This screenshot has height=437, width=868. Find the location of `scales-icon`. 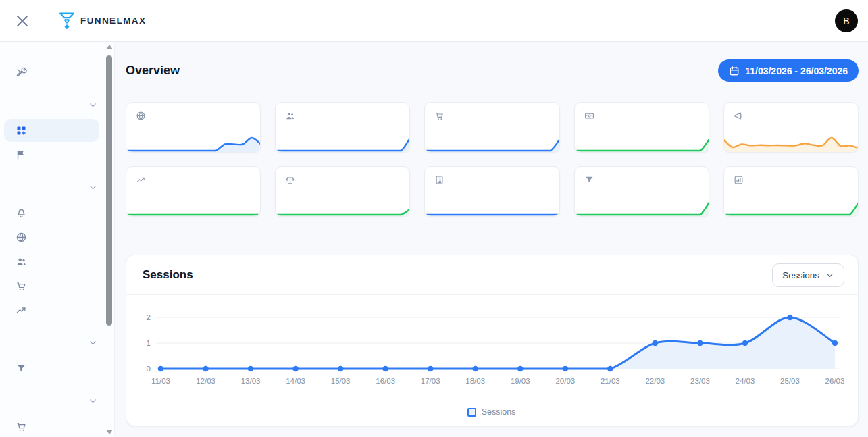

scales-icon is located at coordinates (290, 180).